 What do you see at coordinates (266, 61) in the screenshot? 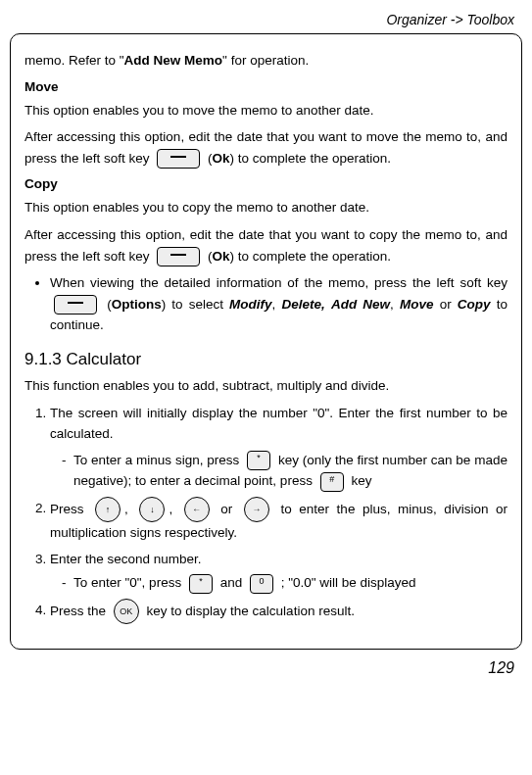
I see `text: " for operation.` at bounding box center [266, 61].